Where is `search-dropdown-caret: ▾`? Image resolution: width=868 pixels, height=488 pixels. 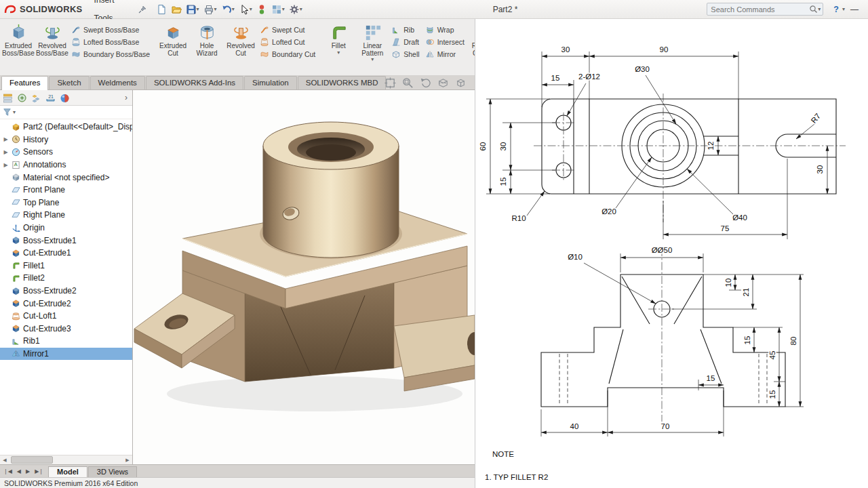 search-dropdown-caret: ▾ is located at coordinates (819, 9).